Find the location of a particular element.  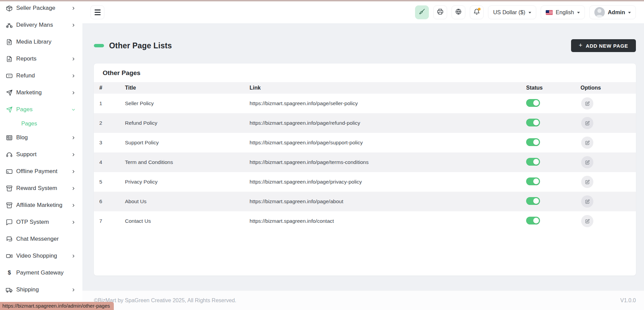

row-number-cell: 7 is located at coordinates (107, 221).